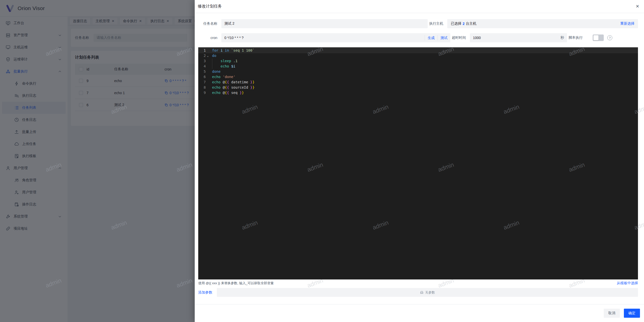 This screenshot has height=322, width=644. I want to click on cancel-button: 取消, so click(612, 313).